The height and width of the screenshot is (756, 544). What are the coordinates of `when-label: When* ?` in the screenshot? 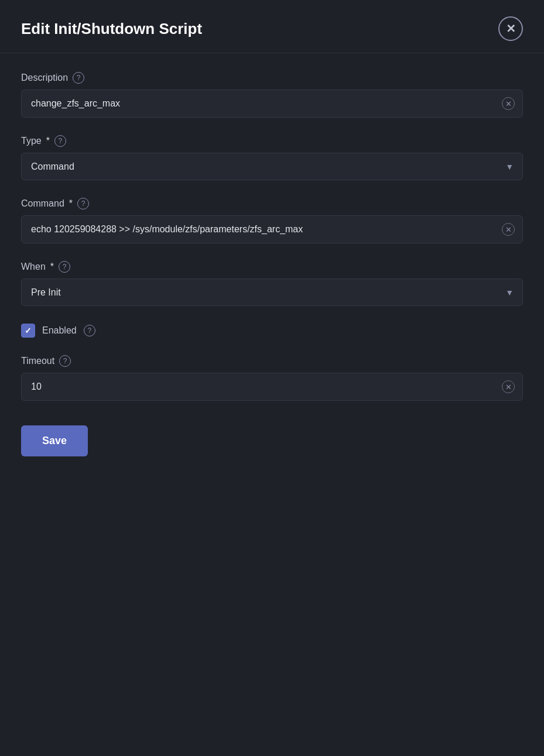 It's located at (272, 267).